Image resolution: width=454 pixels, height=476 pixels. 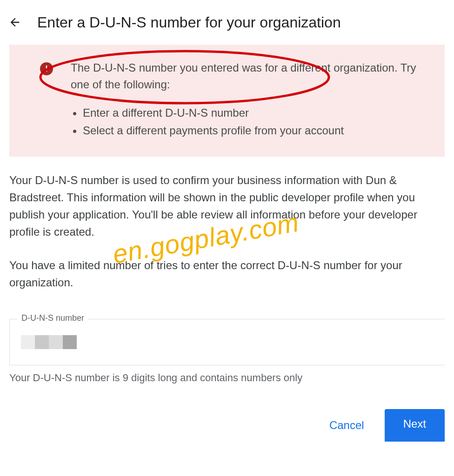 I want to click on alert-message: The D-U-N-S number you entered was for a…, so click(x=249, y=76).